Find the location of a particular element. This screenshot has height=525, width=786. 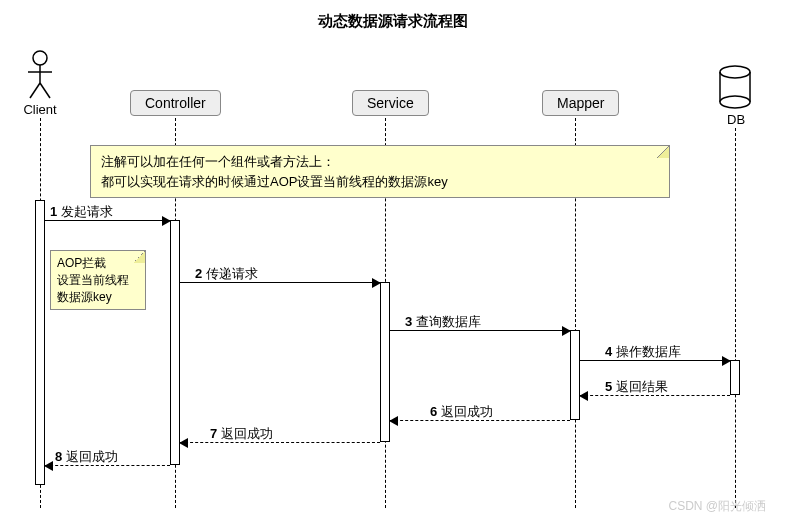

lifeline-mapper: Mapper is located at coordinates (580, 103).